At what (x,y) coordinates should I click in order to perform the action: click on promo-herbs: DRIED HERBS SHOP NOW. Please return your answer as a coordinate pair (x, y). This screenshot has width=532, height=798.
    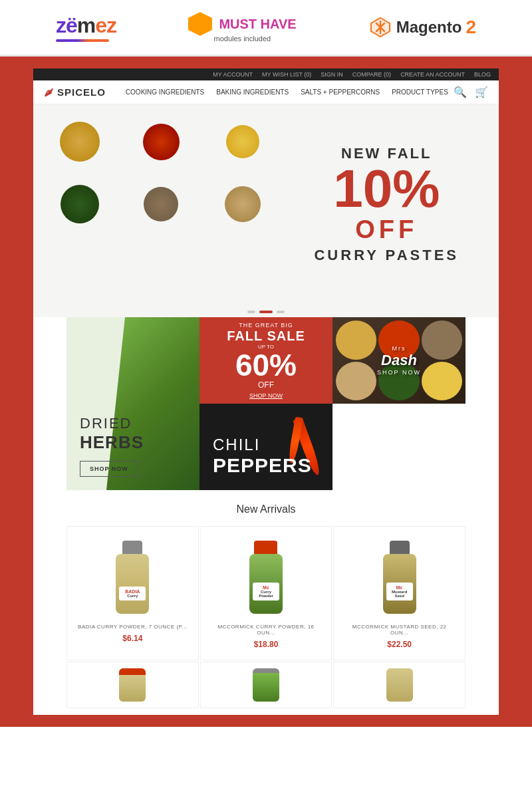
    Looking at the image, I should click on (133, 404).